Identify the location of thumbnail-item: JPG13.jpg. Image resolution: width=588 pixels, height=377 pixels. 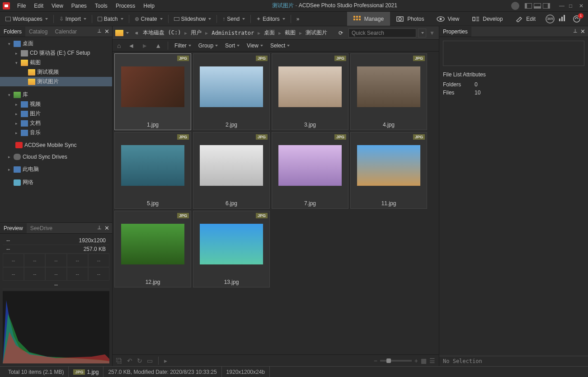
(231, 249).